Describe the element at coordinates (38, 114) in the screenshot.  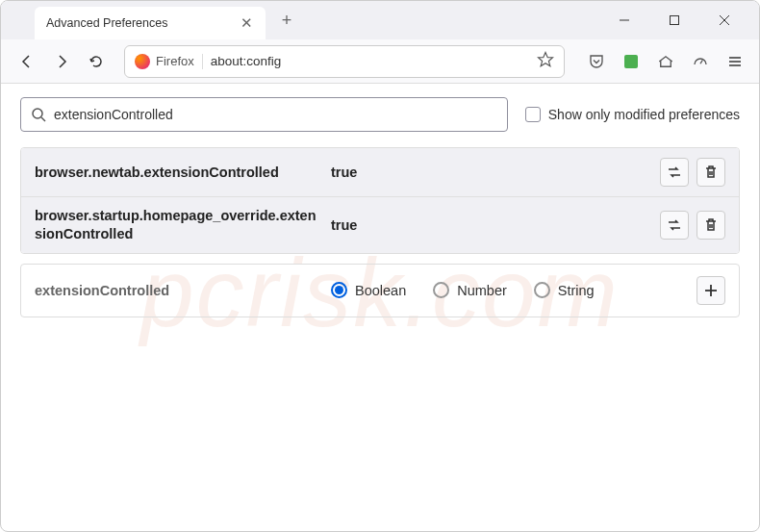
I see `search-icon` at that location.